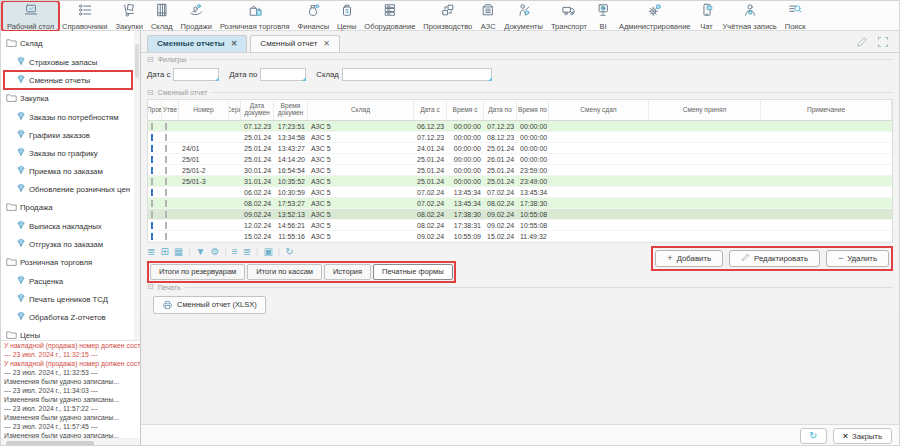 The height and width of the screenshot is (446, 900). What do you see at coordinates (361, 110) in the screenshot?
I see `column-header: Склад` at bounding box center [361, 110].